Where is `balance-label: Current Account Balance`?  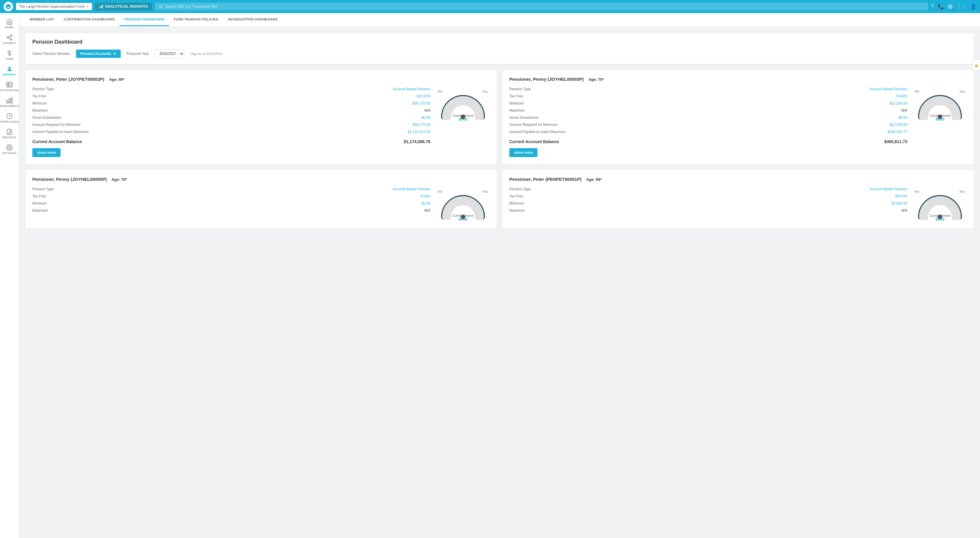
balance-label: Current Account Balance is located at coordinates (57, 142).